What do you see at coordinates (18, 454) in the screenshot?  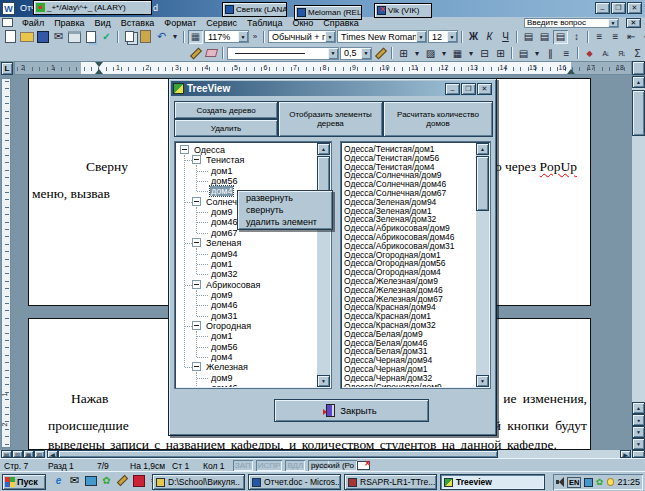 I see `web-view-icon: ▥` at bounding box center [18, 454].